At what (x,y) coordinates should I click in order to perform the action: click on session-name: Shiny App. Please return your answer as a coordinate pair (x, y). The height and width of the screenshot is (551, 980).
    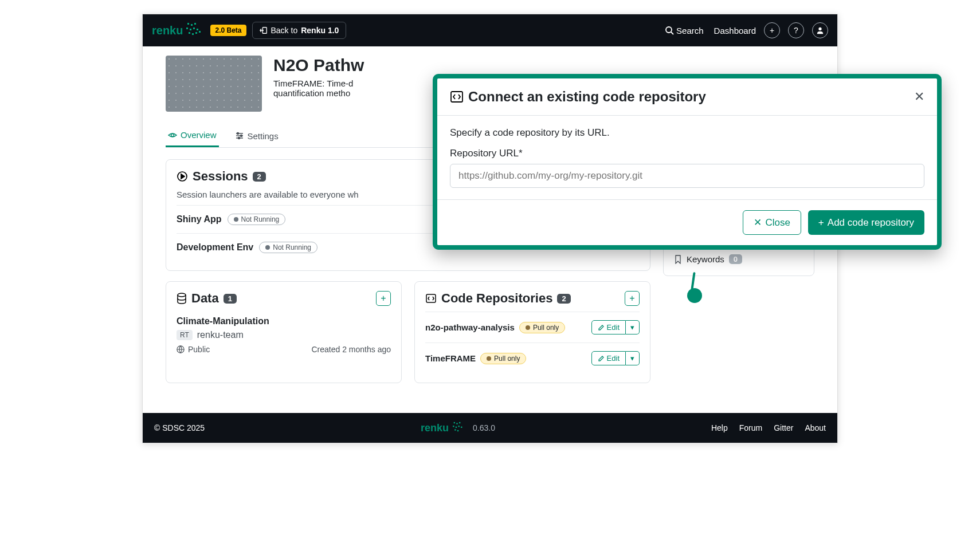
    Looking at the image, I should click on (199, 219).